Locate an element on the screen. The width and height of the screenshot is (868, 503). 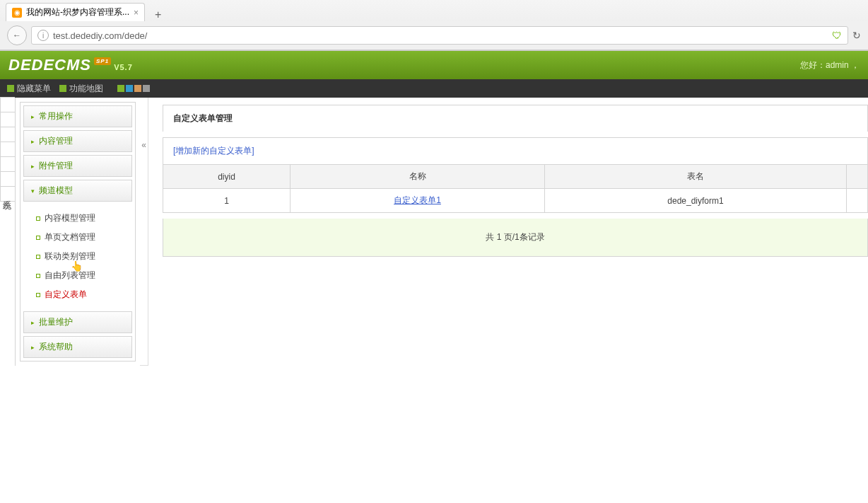
logo-text: DEDECMS is located at coordinates (49, 65).